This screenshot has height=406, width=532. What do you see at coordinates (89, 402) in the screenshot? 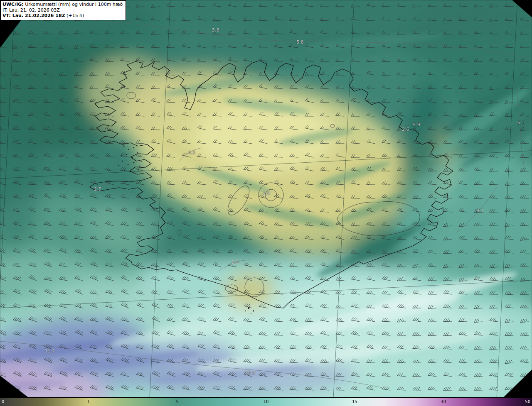
I see `colorbar-tick-label: 1` at bounding box center [89, 402].